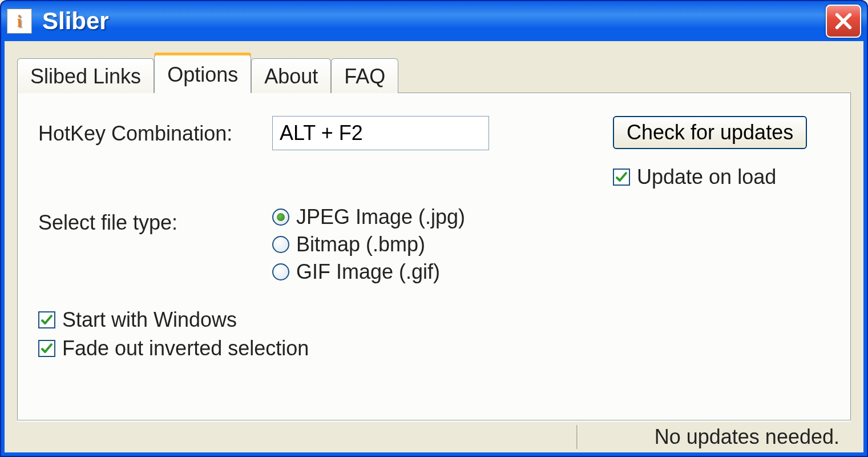 The width and height of the screenshot is (868, 457). I want to click on start-with-windows-checkbox: Start with Windows, so click(434, 320).